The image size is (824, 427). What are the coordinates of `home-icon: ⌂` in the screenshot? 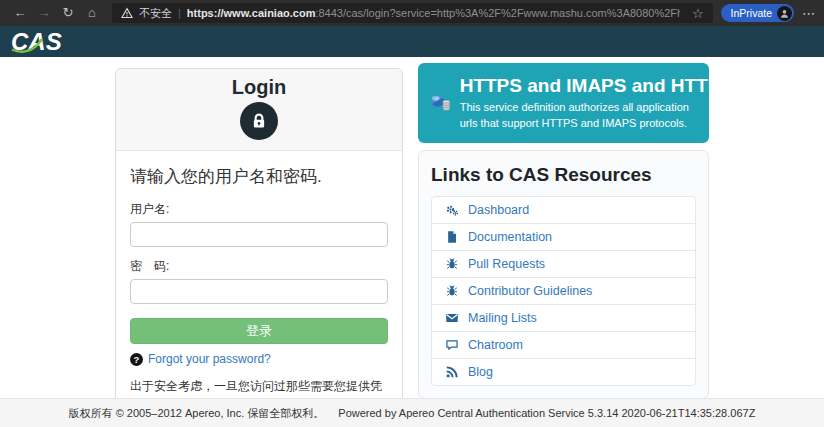 It's located at (92, 13).